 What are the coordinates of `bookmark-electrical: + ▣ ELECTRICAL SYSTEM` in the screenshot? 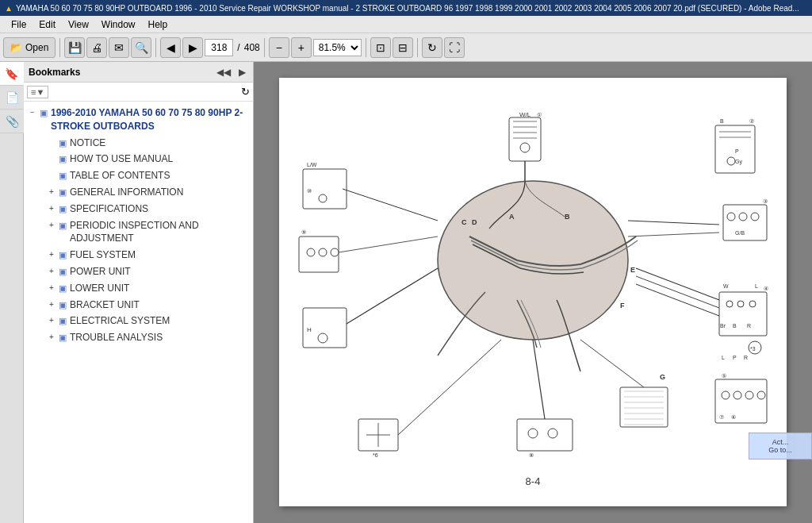 It's located at (138, 321).